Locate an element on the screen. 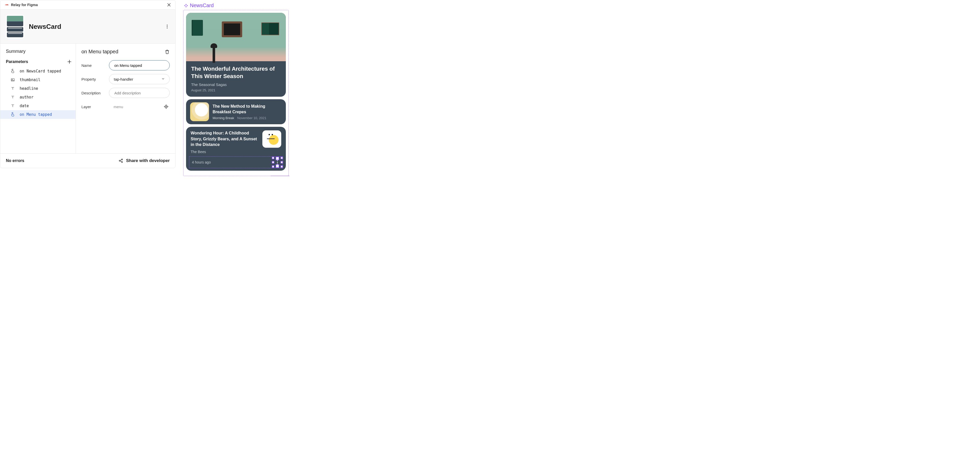  parameter-list: on NewsCard tappedthumbnailheadlineautho… is located at coordinates (38, 93).